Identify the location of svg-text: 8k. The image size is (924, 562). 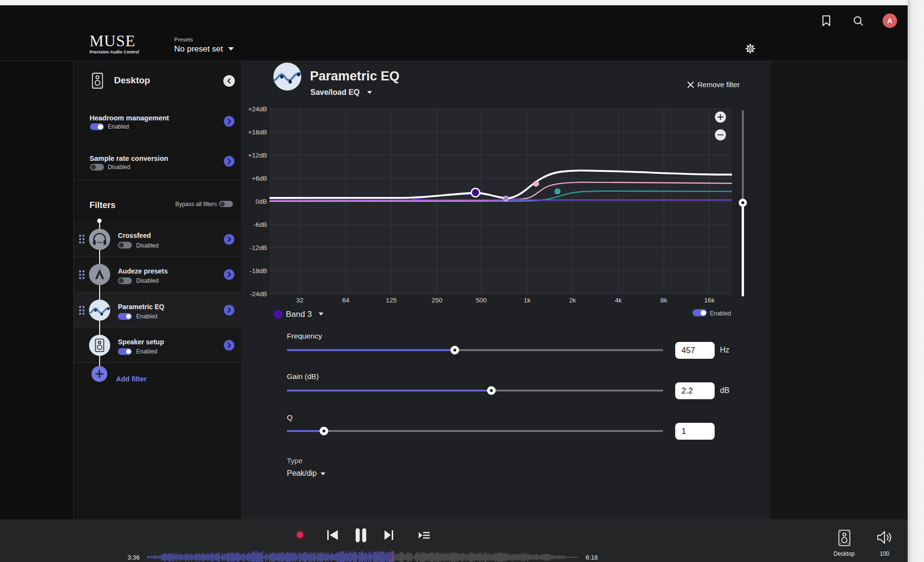
(664, 301).